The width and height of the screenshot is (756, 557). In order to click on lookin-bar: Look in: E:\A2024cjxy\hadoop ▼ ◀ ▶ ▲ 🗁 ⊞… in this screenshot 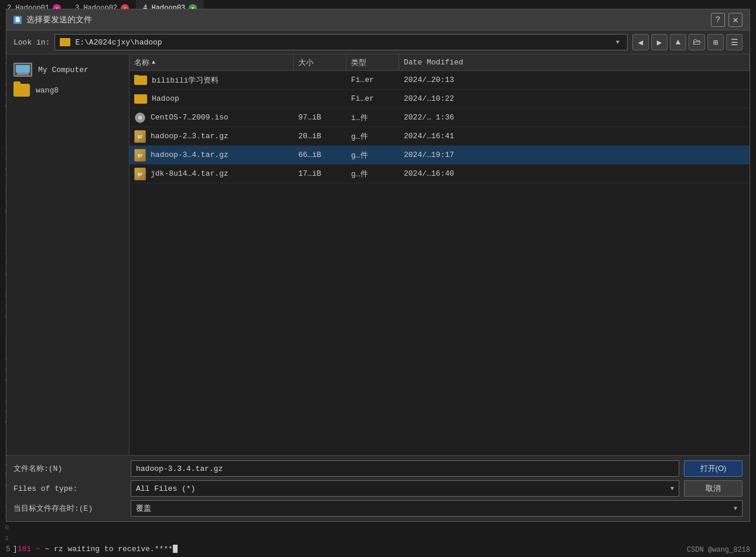, I will do `click(378, 42)`.